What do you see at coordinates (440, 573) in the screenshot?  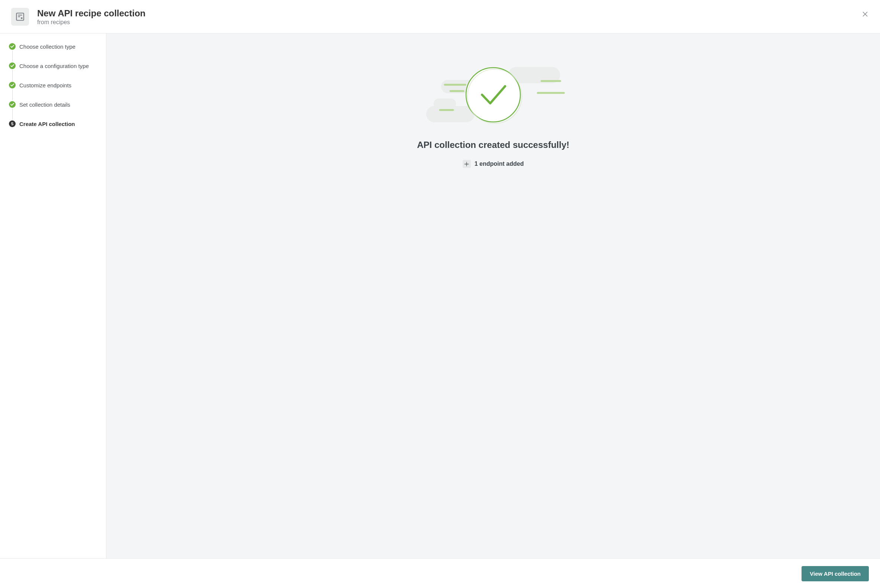 I see `footer: View API collection` at bounding box center [440, 573].